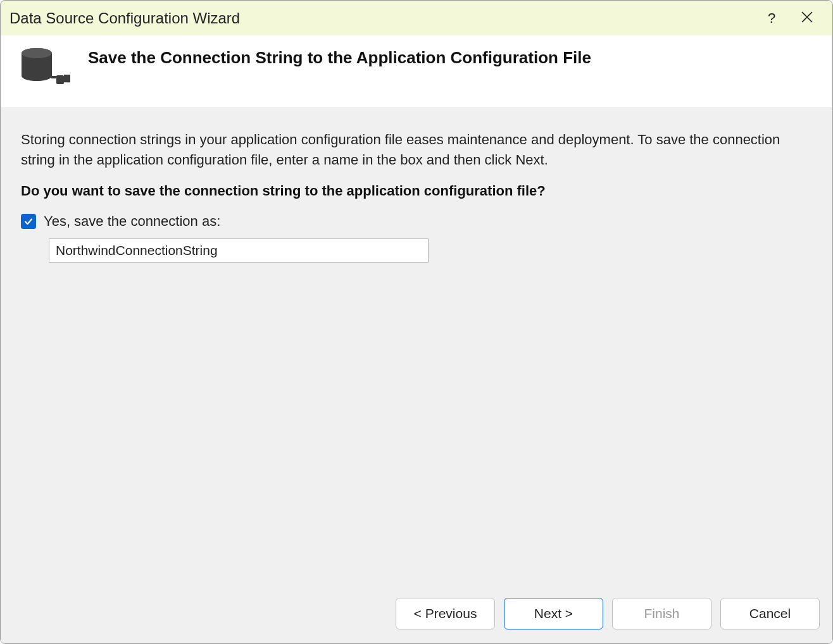 This screenshot has width=833, height=644. Describe the element at coordinates (416, 615) in the screenshot. I see `footer-button-bar: < Previous Next > Finish Cancel` at that location.